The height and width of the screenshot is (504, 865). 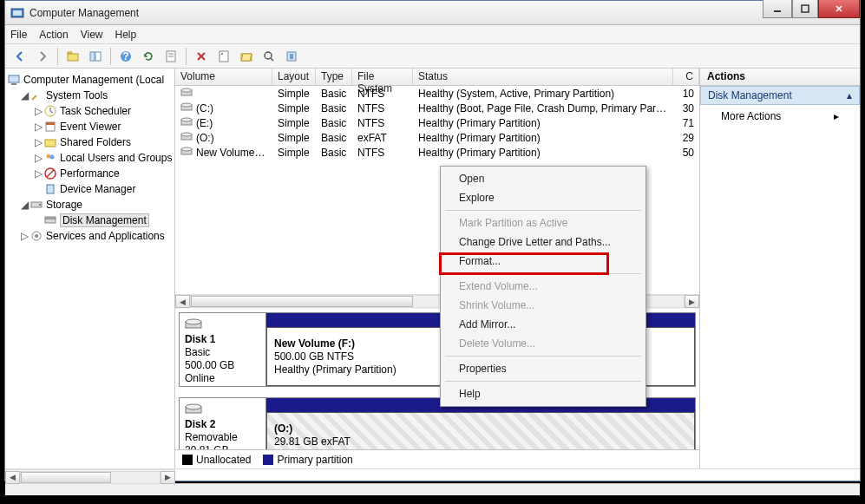 What do you see at coordinates (543, 198) in the screenshot?
I see `ctx-explore: Explore` at bounding box center [543, 198].